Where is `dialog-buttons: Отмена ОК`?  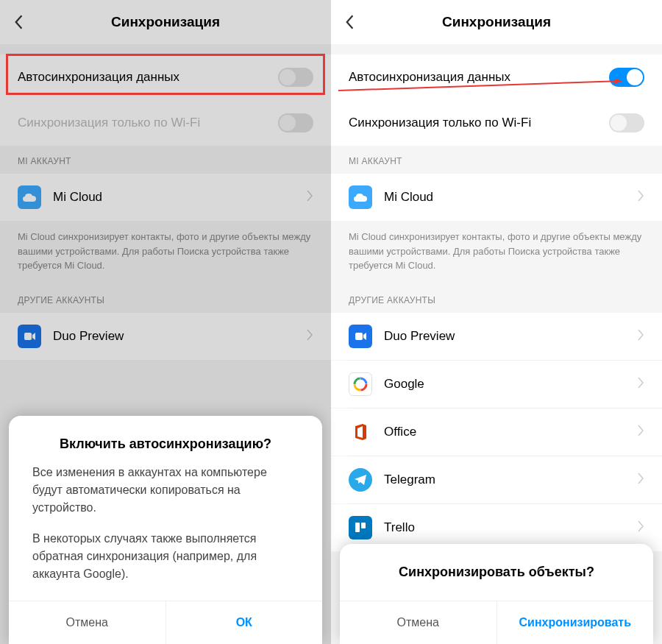 dialog-buttons: Отмена ОК is located at coordinates (166, 623).